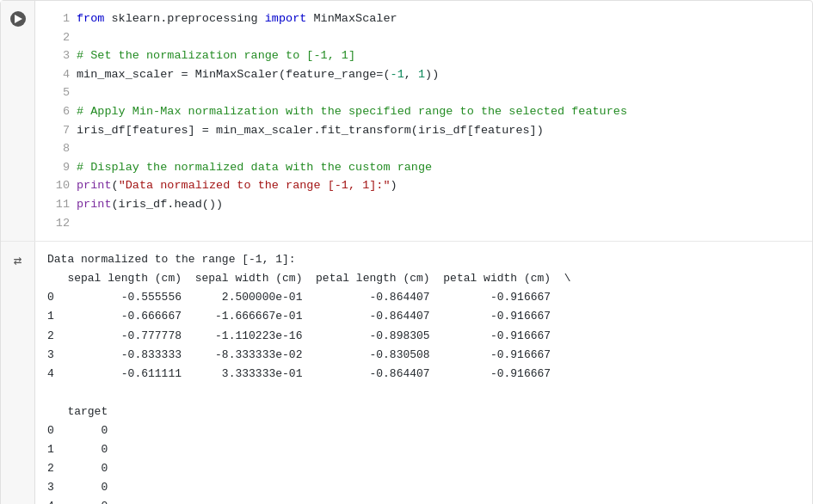  I want to click on comment-3: # Display the normalized data with the c…, so click(255, 167).